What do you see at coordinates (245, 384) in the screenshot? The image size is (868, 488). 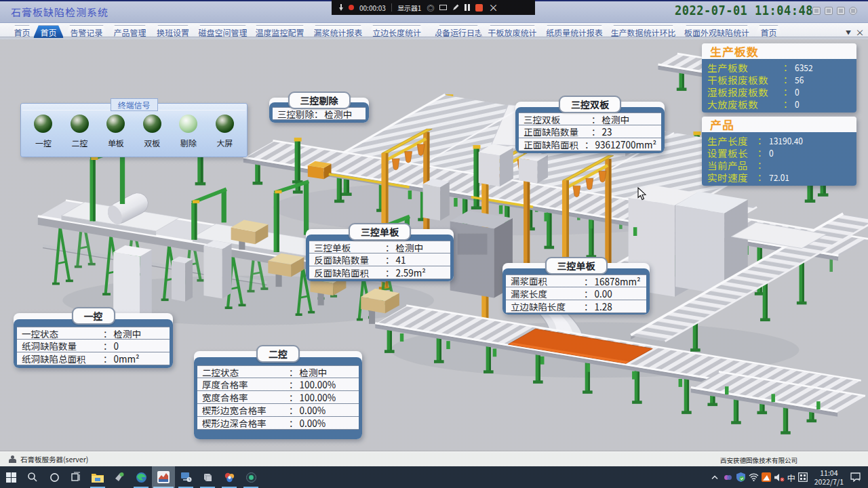 I see `row-label: 厚度合格率` at bounding box center [245, 384].